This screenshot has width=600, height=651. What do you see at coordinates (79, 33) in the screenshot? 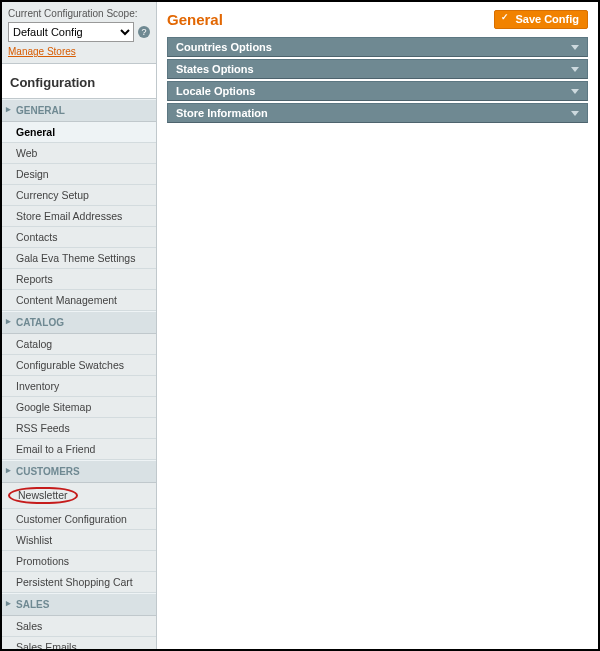
I see `scope-panel: Current Configuration Scope: Default Con…` at bounding box center [79, 33].